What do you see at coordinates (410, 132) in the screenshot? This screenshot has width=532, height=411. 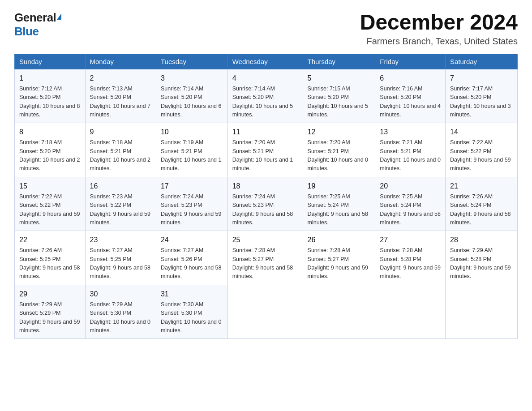 I see `day-number: 13` at bounding box center [410, 132].